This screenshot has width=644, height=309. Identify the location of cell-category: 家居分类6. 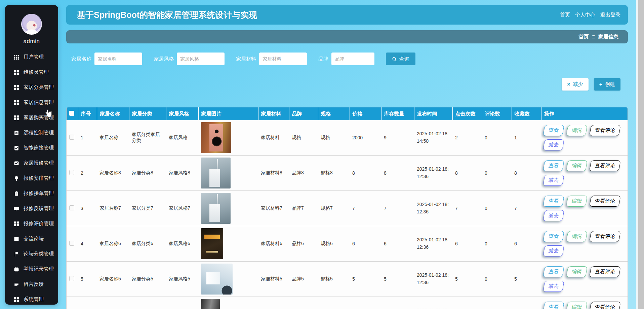
(148, 244).